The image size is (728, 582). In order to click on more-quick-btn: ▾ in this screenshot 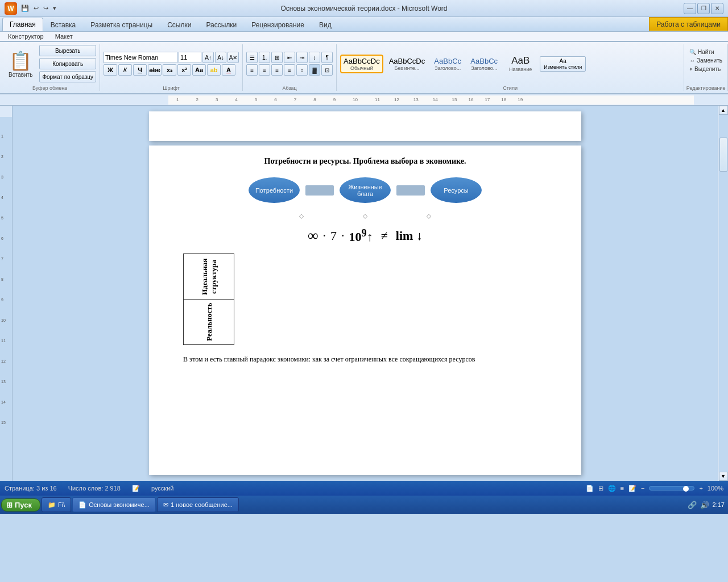, I will do `click(55, 8)`.